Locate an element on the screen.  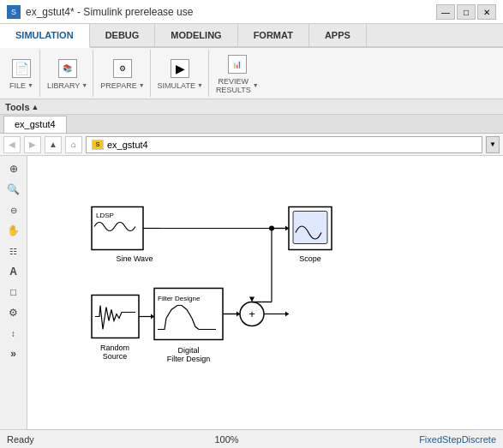
minimize-button: — is located at coordinates (446, 12).